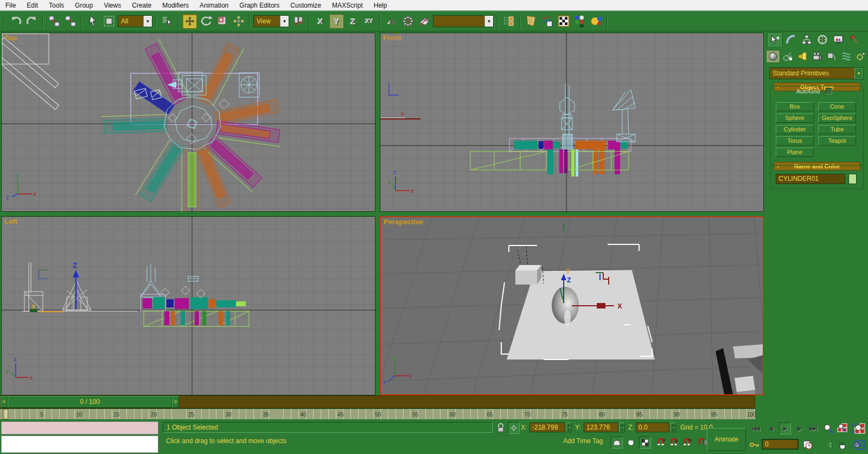 The width and height of the screenshot is (868, 454). I want to click on restrict-x-button: X, so click(320, 22).